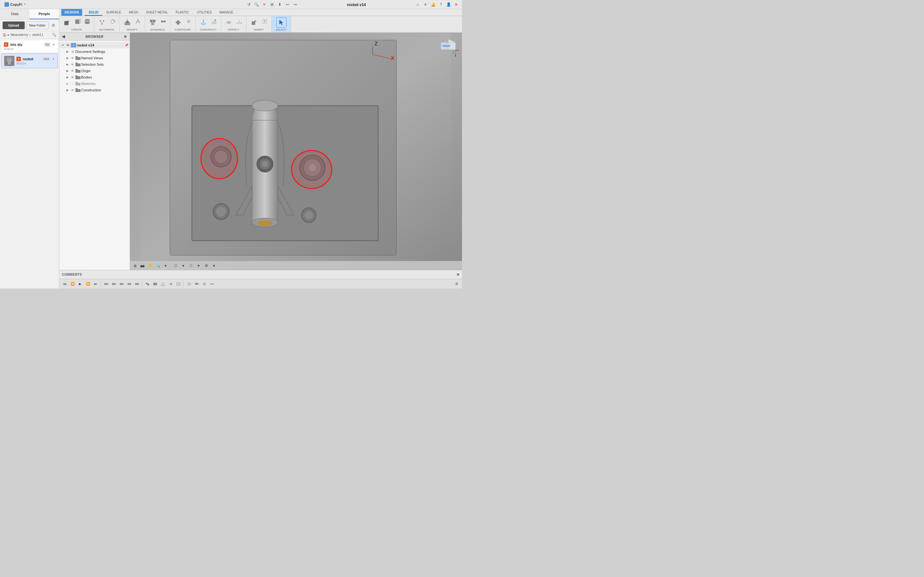 This screenshot has height=577, width=924. Describe the element at coordinates (158, 266) in the screenshot. I see `viewport-zoom-icon: 🔍` at that location.